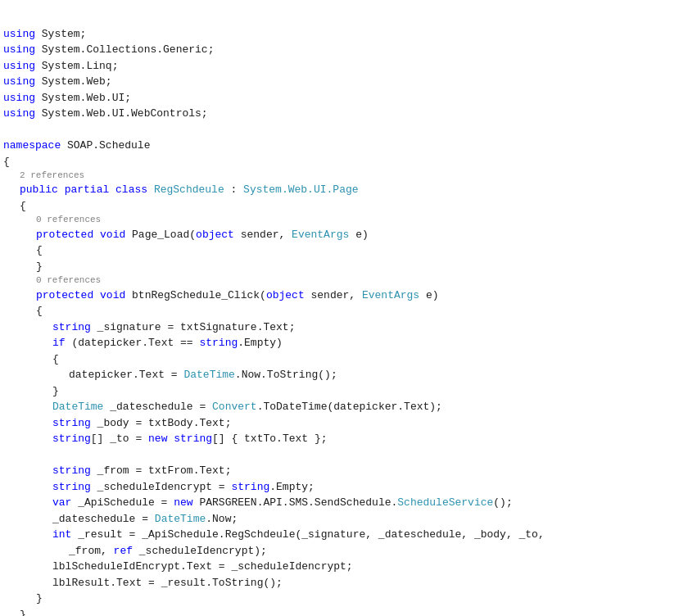 This screenshot has width=688, height=616. What do you see at coordinates (129, 583) in the screenshot?
I see `token: Text` at bounding box center [129, 583].